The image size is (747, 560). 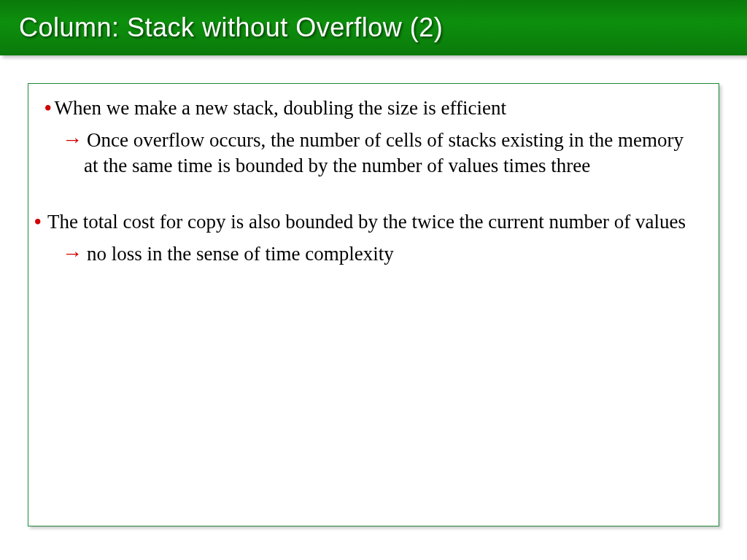 I want to click on arrow-sub-item: →Once overflow occurs, the number of cel…, so click(x=374, y=153).